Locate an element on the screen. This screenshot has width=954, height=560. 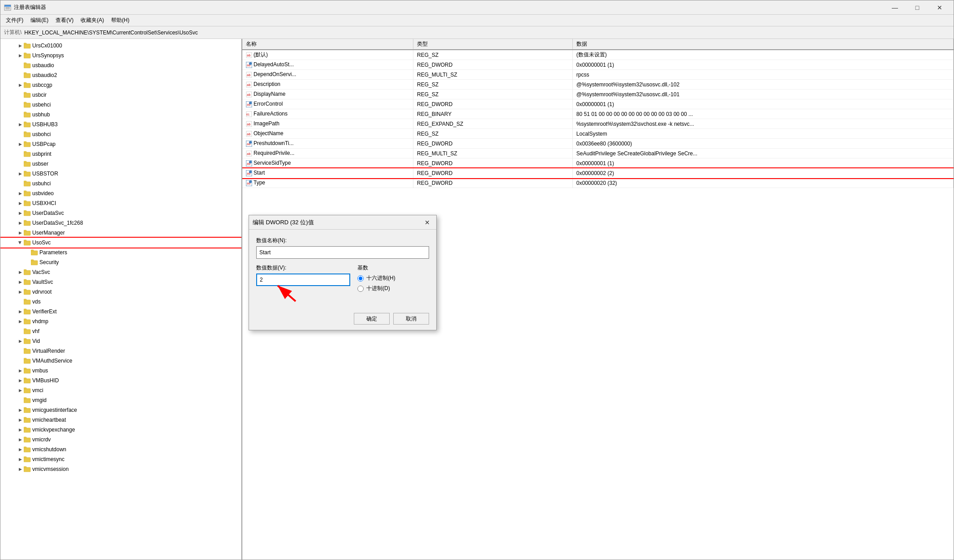
tree-arrow-USBXHCI: ▶ is located at coordinates (20, 203).